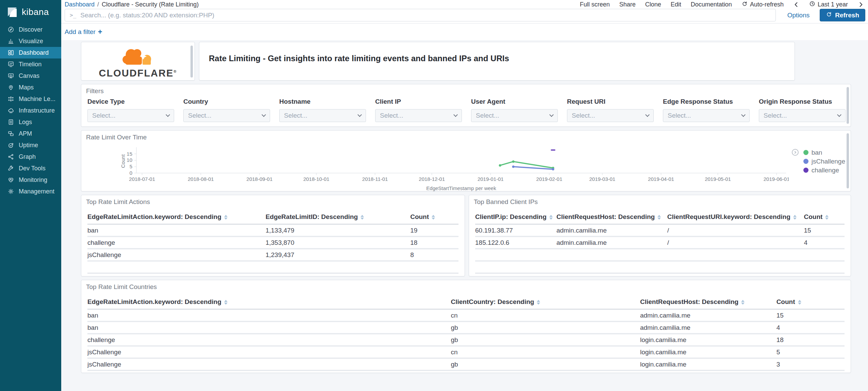  I want to click on svg-text: 2018-08-01, so click(201, 179).